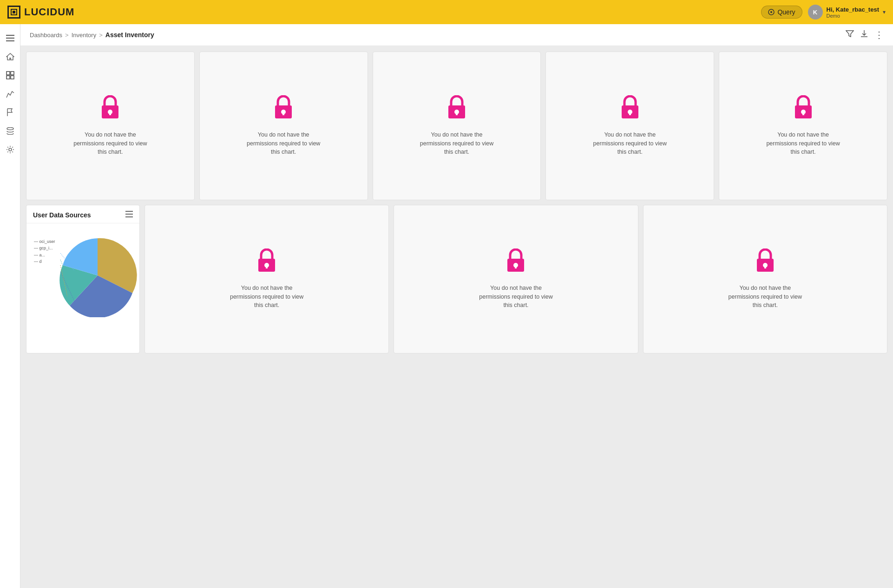  I want to click on sidebar-item-stack, so click(10, 131).